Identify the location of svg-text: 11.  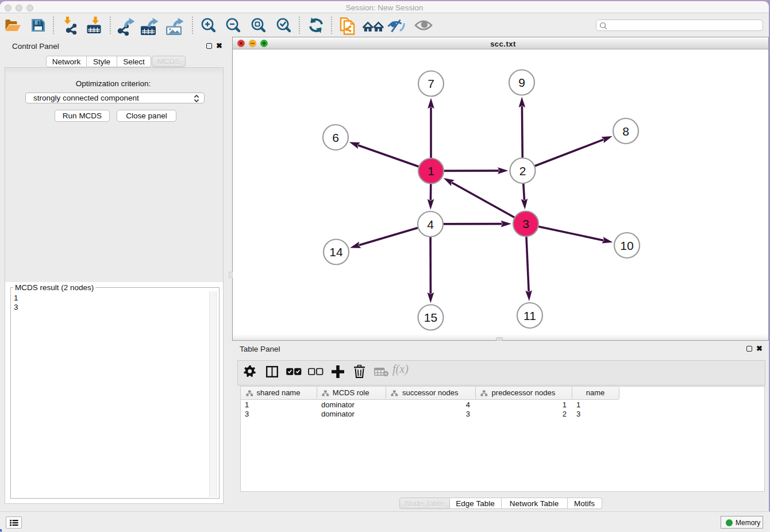
(530, 316).